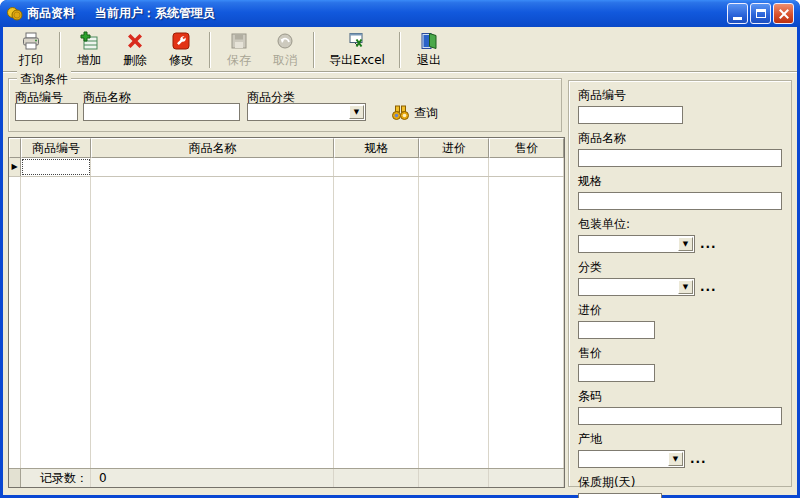 The width and height of the screenshot is (800, 498). I want to click on col-header-product-name: 商品名称, so click(212, 148).